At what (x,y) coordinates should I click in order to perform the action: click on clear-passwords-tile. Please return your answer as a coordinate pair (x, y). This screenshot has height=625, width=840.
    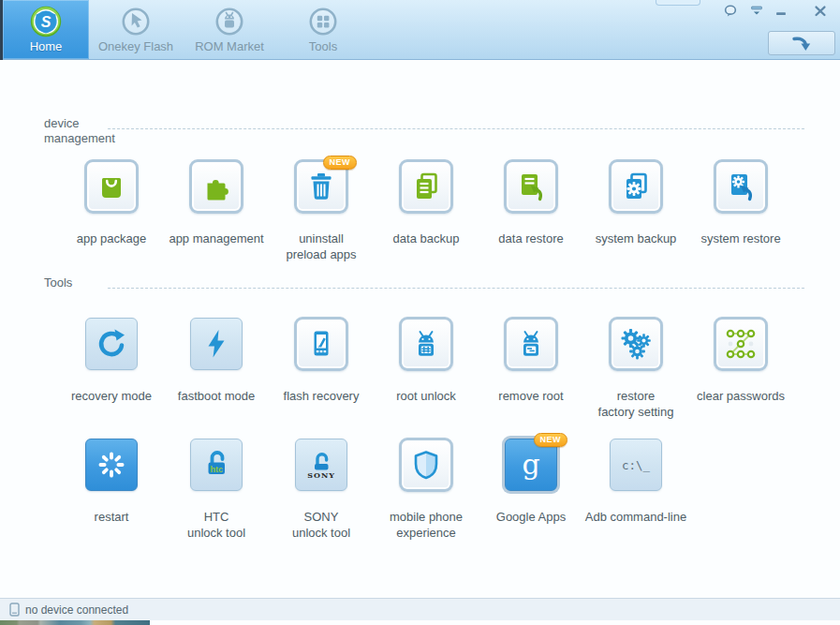
    Looking at the image, I should click on (741, 344).